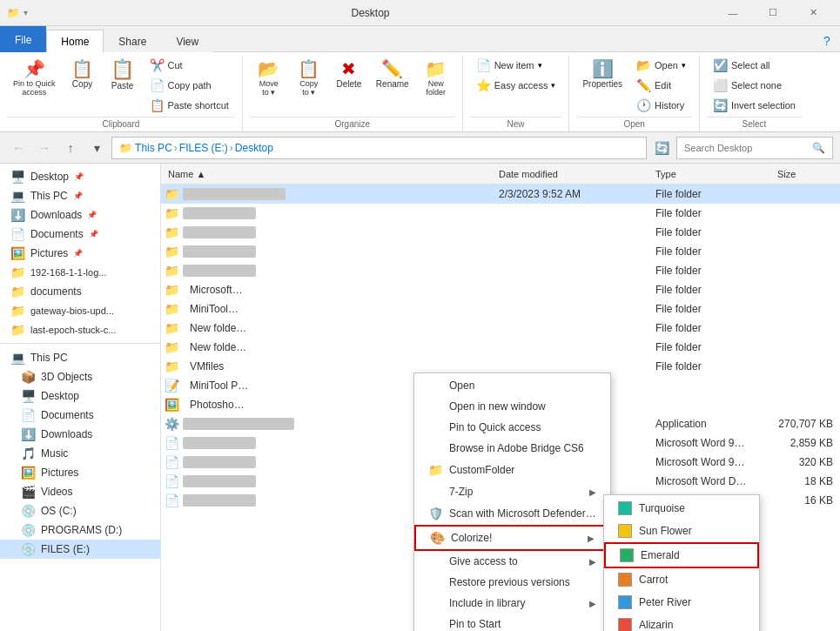 The image size is (840, 631). What do you see at coordinates (380, 148) in the screenshot?
I see `address-path: 📁 This PC › FILES (E:) › Desktop` at bounding box center [380, 148].